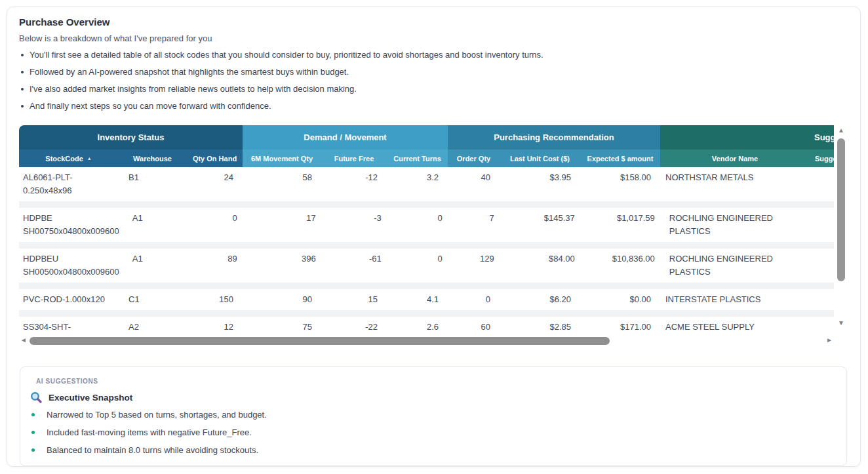  I want to click on cell-future-free: -61, so click(358, 266).